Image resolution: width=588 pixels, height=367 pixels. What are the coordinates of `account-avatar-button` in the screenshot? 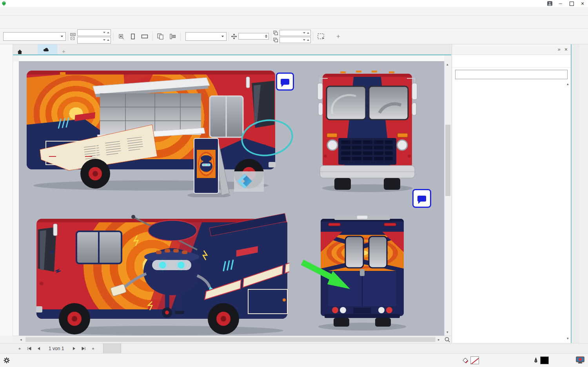 It's located at (550, 4).